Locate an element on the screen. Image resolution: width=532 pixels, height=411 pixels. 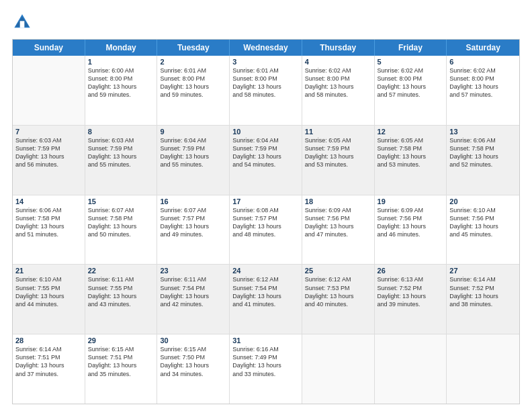
cell-content-line: Sunrise: 6:08 AM is located at coordinates (266, 210).